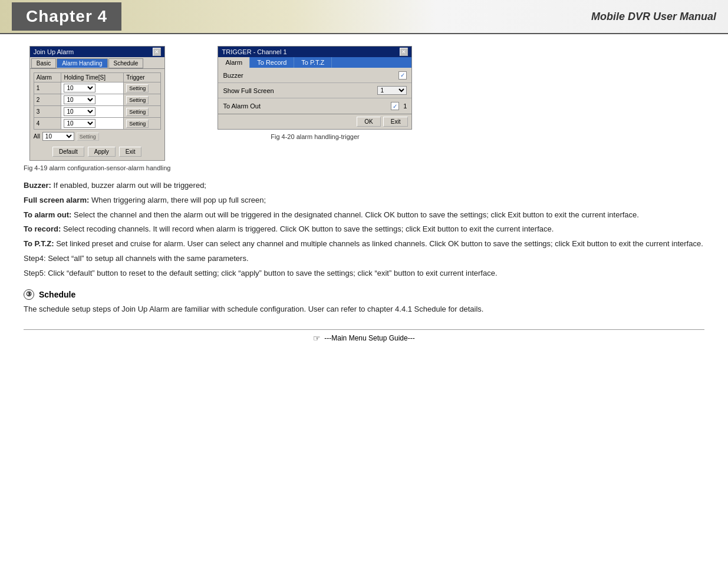 The height and width of the screenshot is (562, 728). I want to click on full-screen-value: 1 2 3 4, so click(392, 91).